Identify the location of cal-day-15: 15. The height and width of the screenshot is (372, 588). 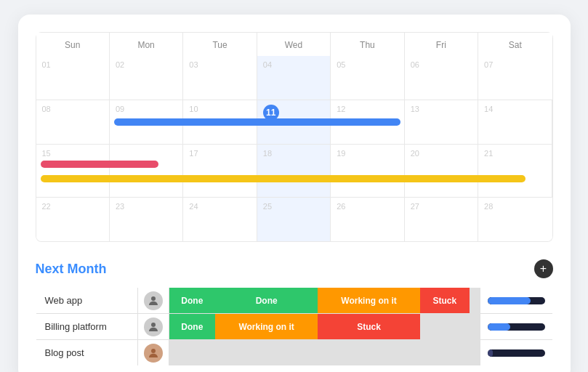
(73, 171).